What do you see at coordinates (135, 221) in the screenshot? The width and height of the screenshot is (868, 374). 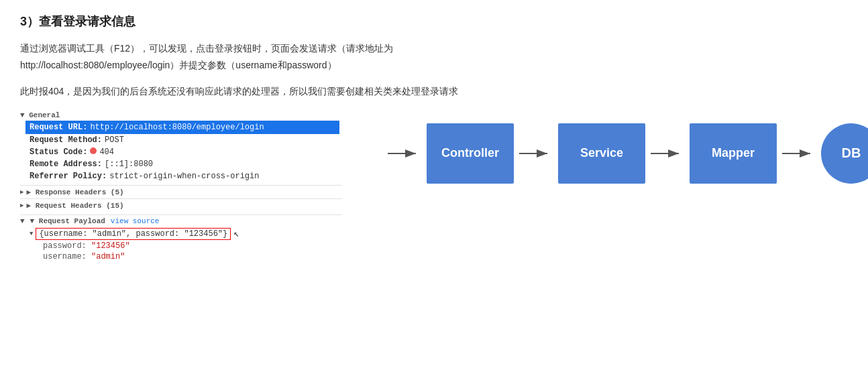 I see `view-source-link: view source` at bounding box center [135, 221].